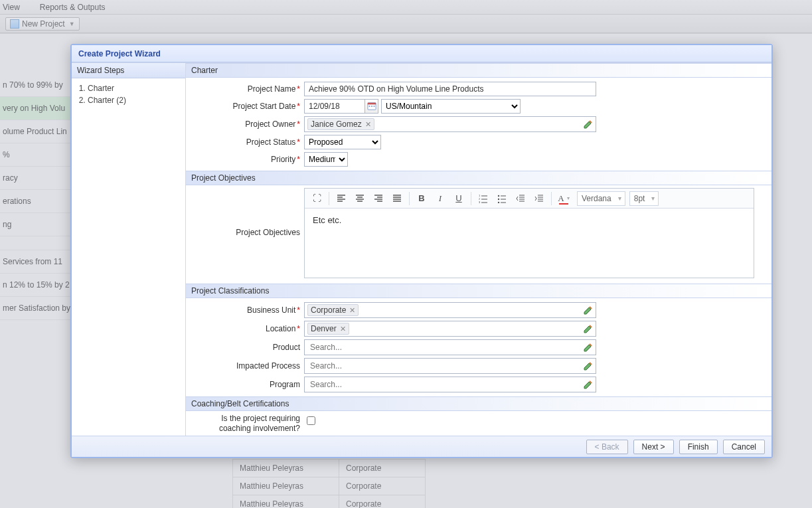 This screenshot has width=812, height=508. What do you see at coordinates (564, 199) in the screenshot?
I see `font-color-icon: A▾` at bounding box center [564, 199].